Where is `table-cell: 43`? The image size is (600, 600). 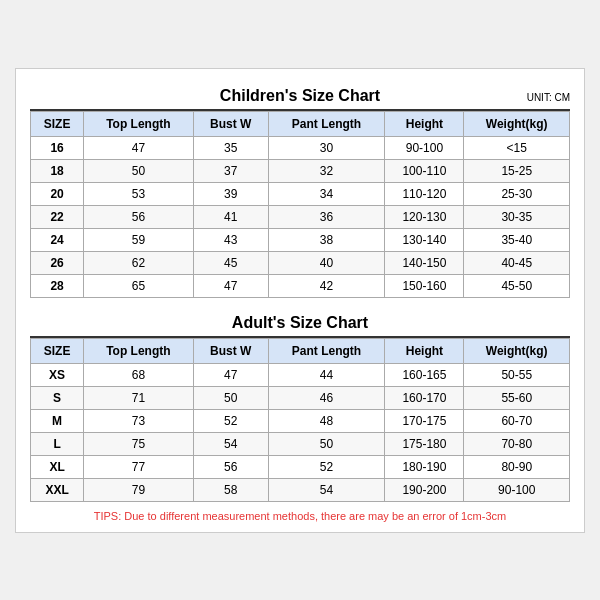
table-cell: 43 is located at coordinates (230, 240).